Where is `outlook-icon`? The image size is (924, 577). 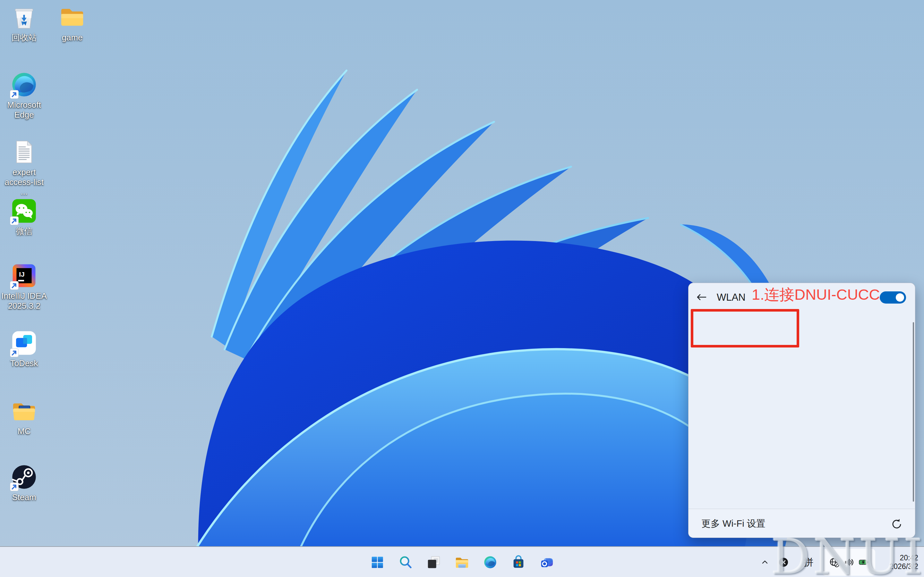
outlook-icon is located at coordinates (547, 562).